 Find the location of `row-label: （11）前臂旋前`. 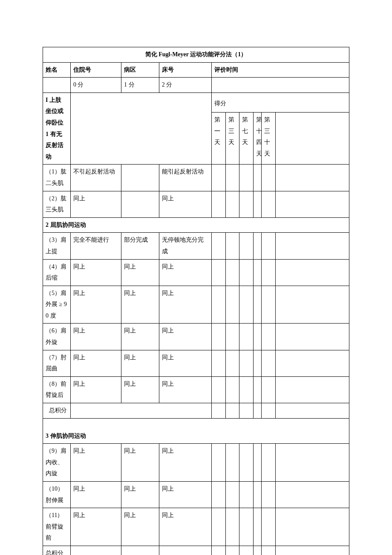

row-label: （11）前臂旋前 is located at coordinates (57, 527).